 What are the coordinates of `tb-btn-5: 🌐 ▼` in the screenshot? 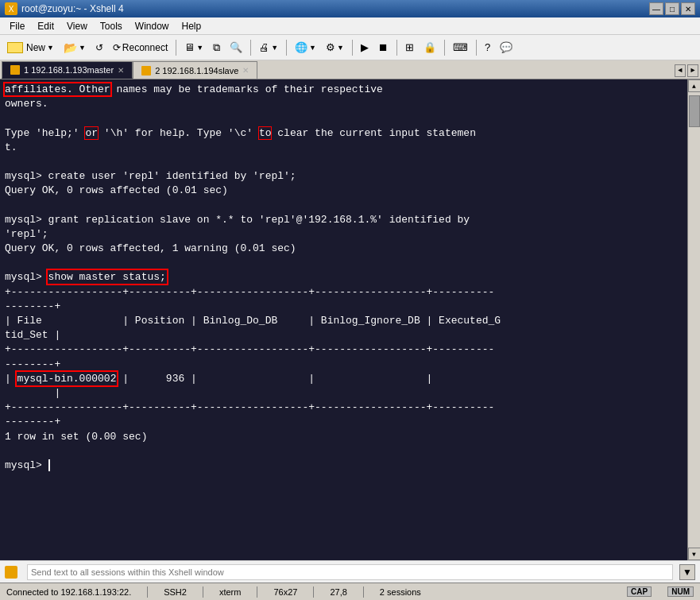 It's located at (305, 48).